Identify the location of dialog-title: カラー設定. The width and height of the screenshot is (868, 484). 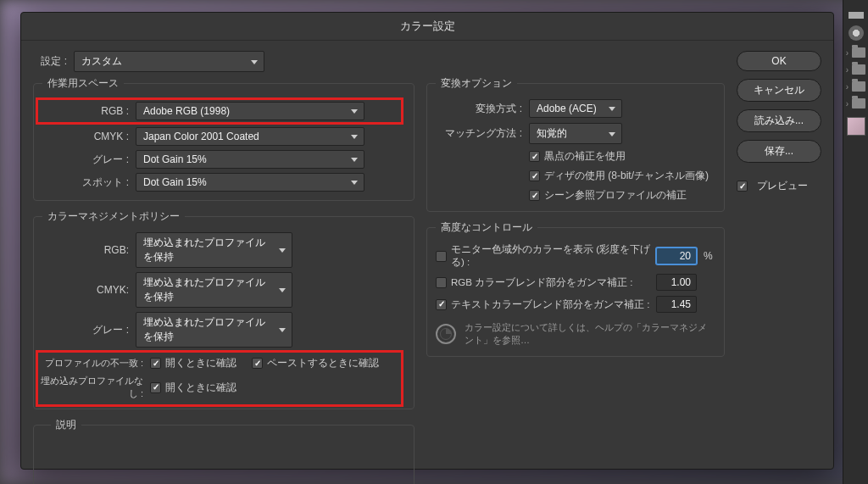
(427, 27).